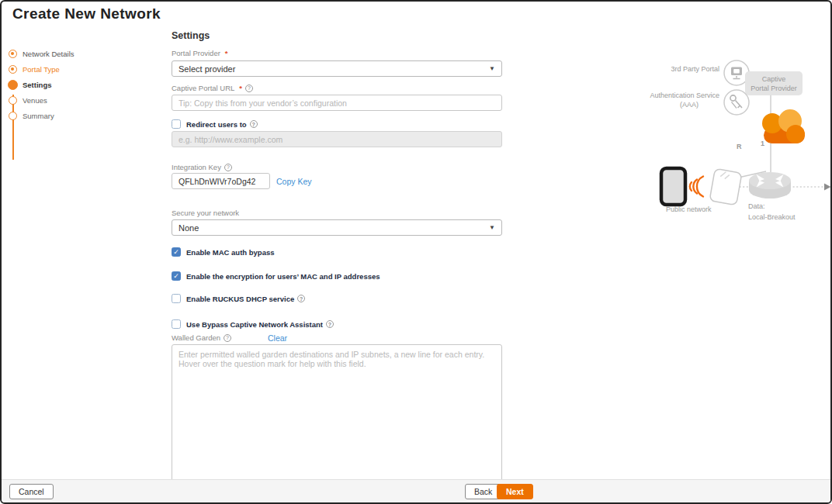 This screenshot has height=504, width=832. Describe the element at coordinates (278, 338) in the screenshot. I see `clear-link: Clear` at that location.